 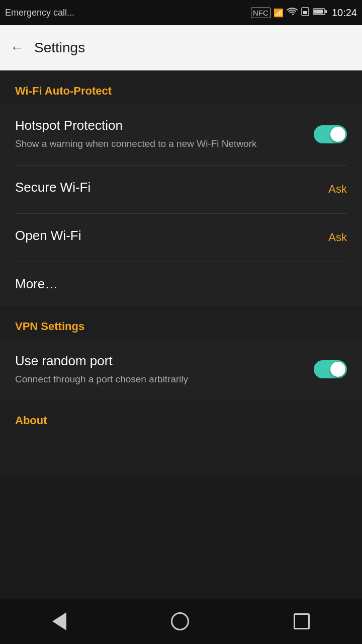 What do you see at coordinates (292, 13) in the screenshot?
I see `wifi-icon` at bounding box center [292, 13].